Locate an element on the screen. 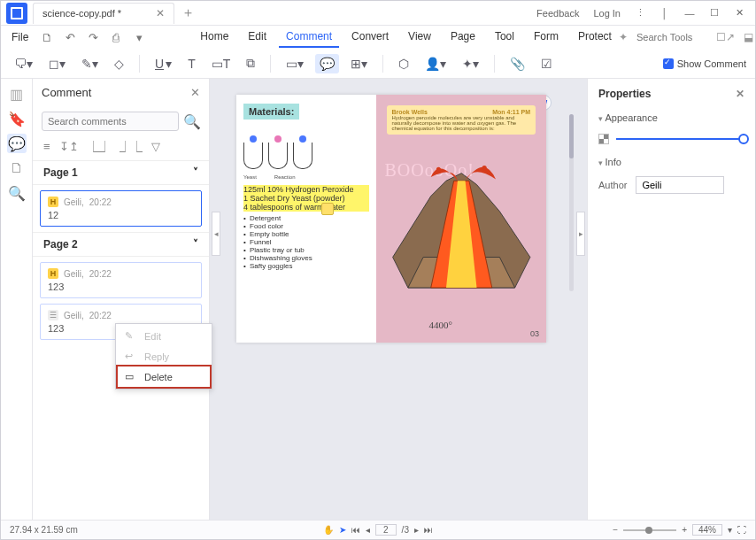 This screenshot has width=756, height=540. close-tab-icon: ✕ is located at coordinates (160, 13).